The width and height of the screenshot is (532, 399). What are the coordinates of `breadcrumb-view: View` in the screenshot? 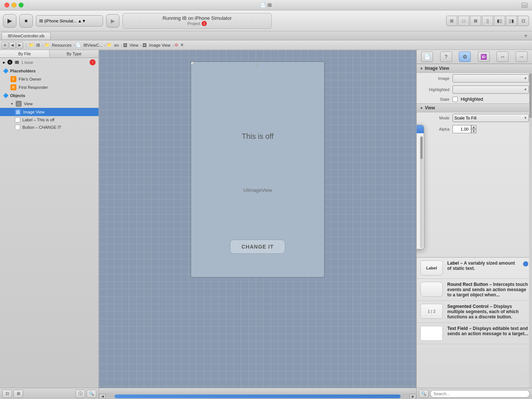 It's located at (134, 45).